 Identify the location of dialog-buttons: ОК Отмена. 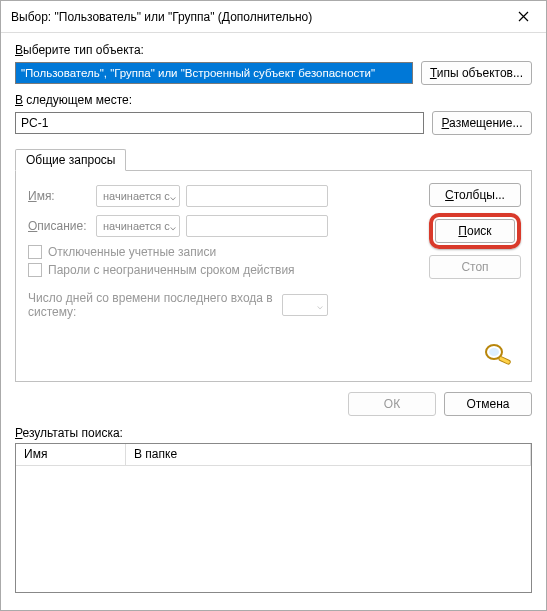
(274, 404).